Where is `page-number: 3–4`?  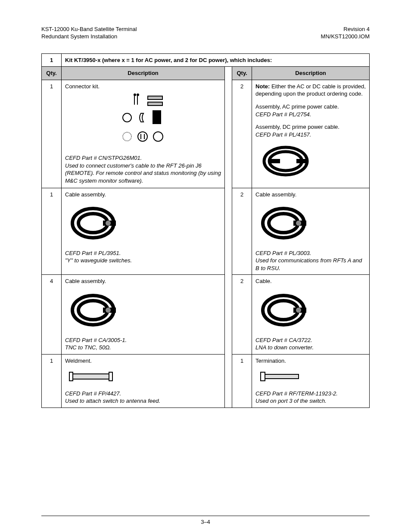 page-number: 3–4 is located at coordinates (206, 520).